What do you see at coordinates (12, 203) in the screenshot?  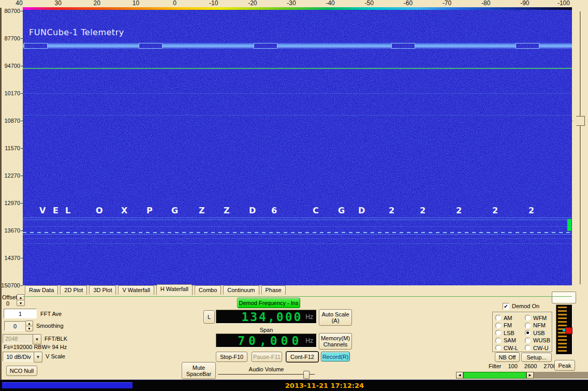 I see `frequency-tick-label: 12970` at bounding box center [12, 203].